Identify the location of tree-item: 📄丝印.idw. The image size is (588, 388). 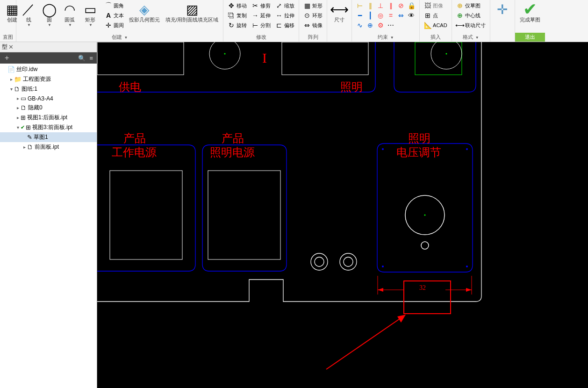
(49, 69).